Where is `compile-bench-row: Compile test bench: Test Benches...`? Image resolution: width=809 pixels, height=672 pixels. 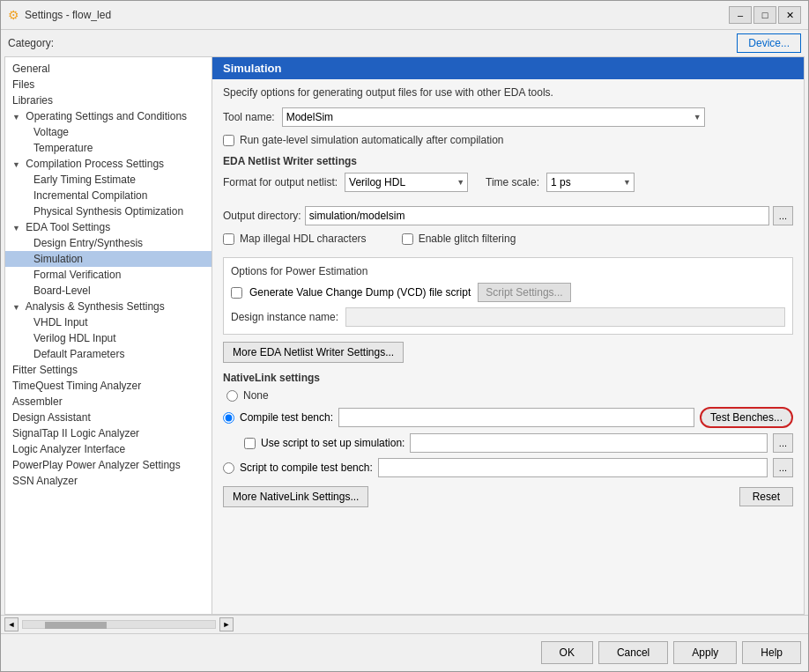 compile-bench-row: Compile test bench: Test Benches... is located at coordinates (508, 417).